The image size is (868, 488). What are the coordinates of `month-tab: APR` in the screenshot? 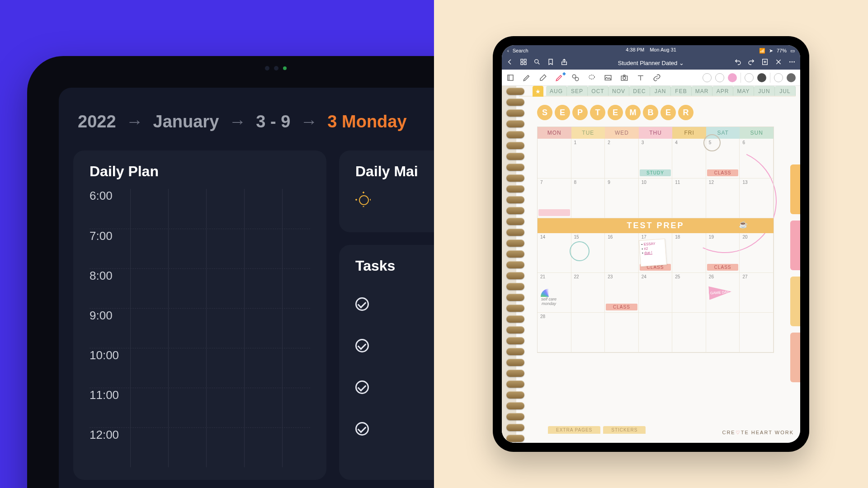 It's located at (723, 91).